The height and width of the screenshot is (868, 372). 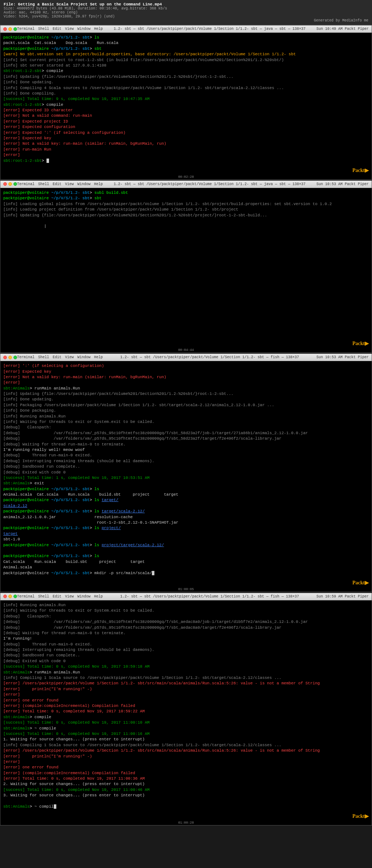 What do you see at coordinates (186, 377) in the screenshot?
I see `line-t3-3: [error] Not a valid key: run-main (simil…` at bounding box center [186, 377].